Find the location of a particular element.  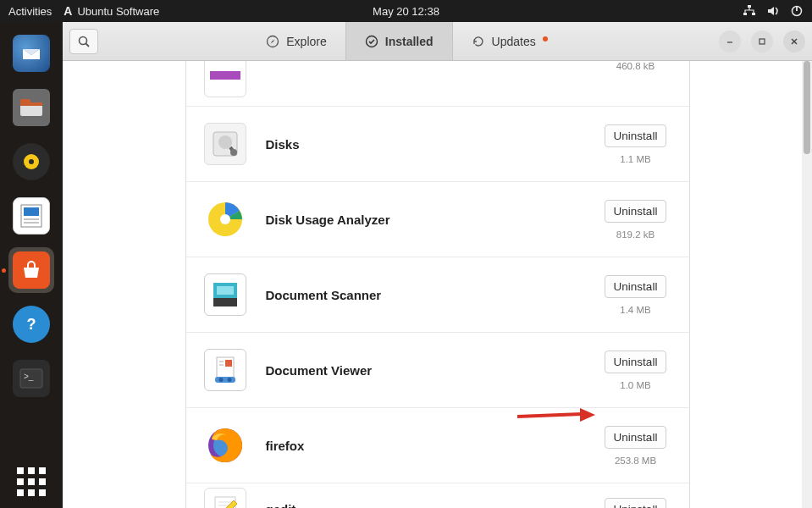

close-button is located at coordinates (794, 41).